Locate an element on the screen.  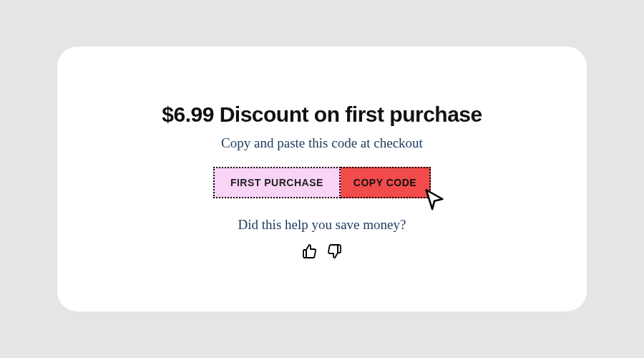
thumbs-down-icon is located at coordinates (334, 251).